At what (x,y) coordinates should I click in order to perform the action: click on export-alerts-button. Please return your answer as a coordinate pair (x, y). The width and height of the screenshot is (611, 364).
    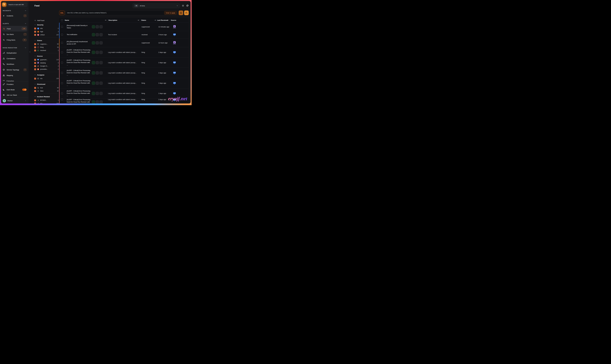
    Looking at the image, I should click on (186, 13).